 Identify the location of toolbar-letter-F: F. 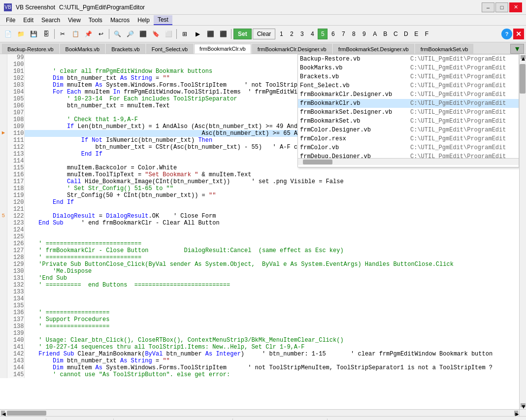
(427, 34).